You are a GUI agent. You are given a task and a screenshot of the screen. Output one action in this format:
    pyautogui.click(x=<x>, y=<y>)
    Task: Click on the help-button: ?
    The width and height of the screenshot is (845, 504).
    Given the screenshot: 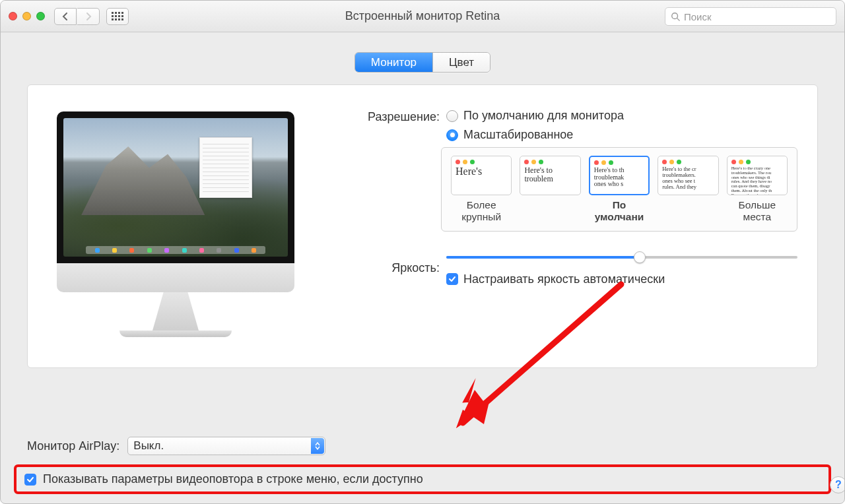 What is the action you would take?
    pyautogui.click(x=837, y=485)
    